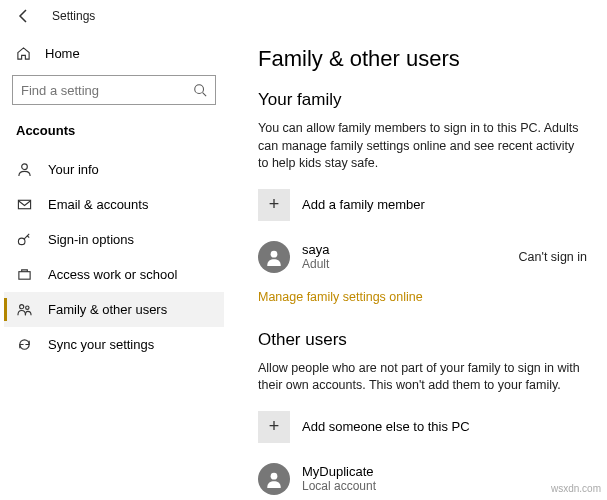  Describe the element at coordinates (340, 297) in the screenshot. I see `manage-family-link: Manage family settings online` at that location.